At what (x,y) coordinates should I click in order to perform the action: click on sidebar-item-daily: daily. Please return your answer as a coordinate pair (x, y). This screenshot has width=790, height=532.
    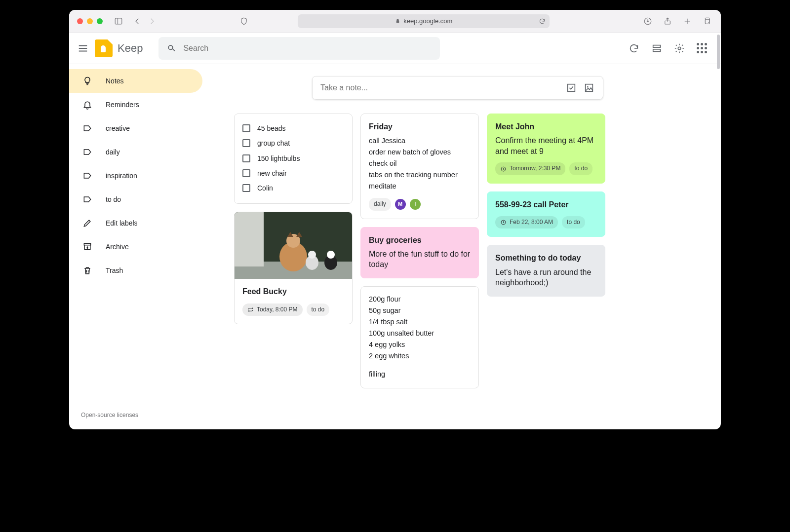
    Looking at the image, I should click on (136, 152).